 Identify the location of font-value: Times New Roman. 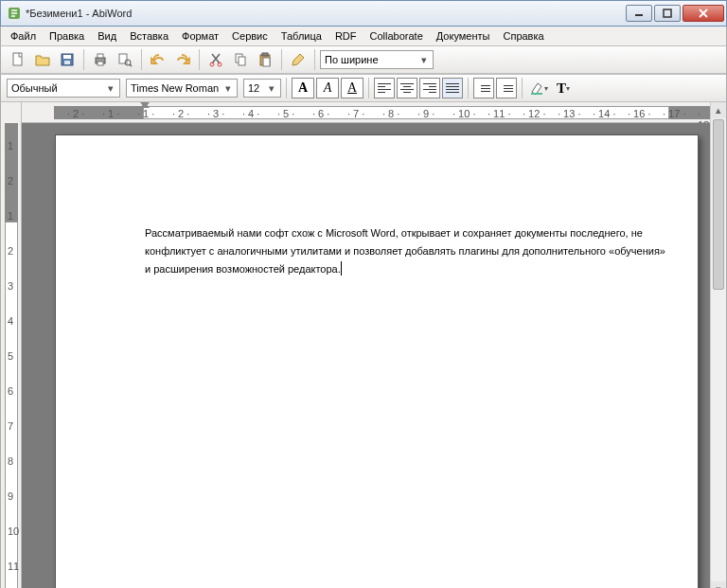
(176, 88).